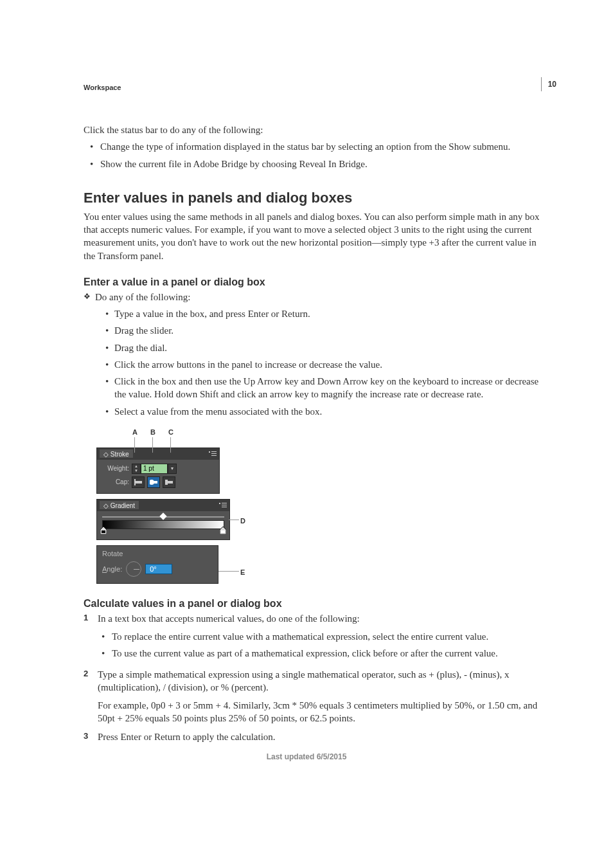 The width and height of the screenshot is (613, 868). I want to click on weight-value: 1 pt, so click(154, 469).